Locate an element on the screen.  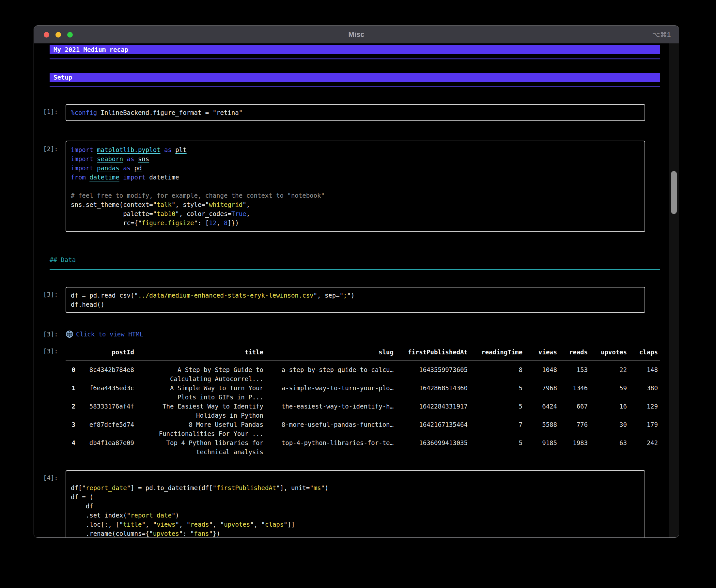
globe-icon is located at coordinates (70, 334).